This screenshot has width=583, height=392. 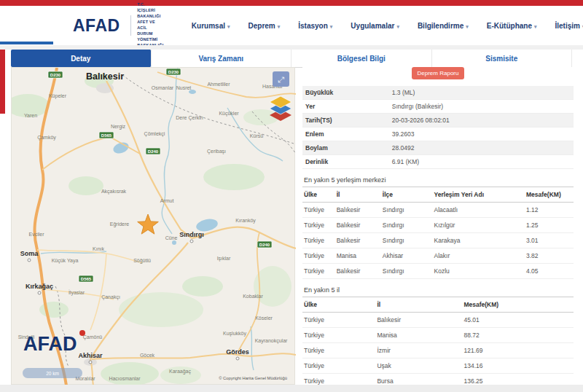 What do you see at coordinates (388, 26) in the screenshot?
I see `main-nav: Kurumsal▾ Deprem▾ İstasyon▾ Uygulamalar▾…` at bounding box center [388, 26].